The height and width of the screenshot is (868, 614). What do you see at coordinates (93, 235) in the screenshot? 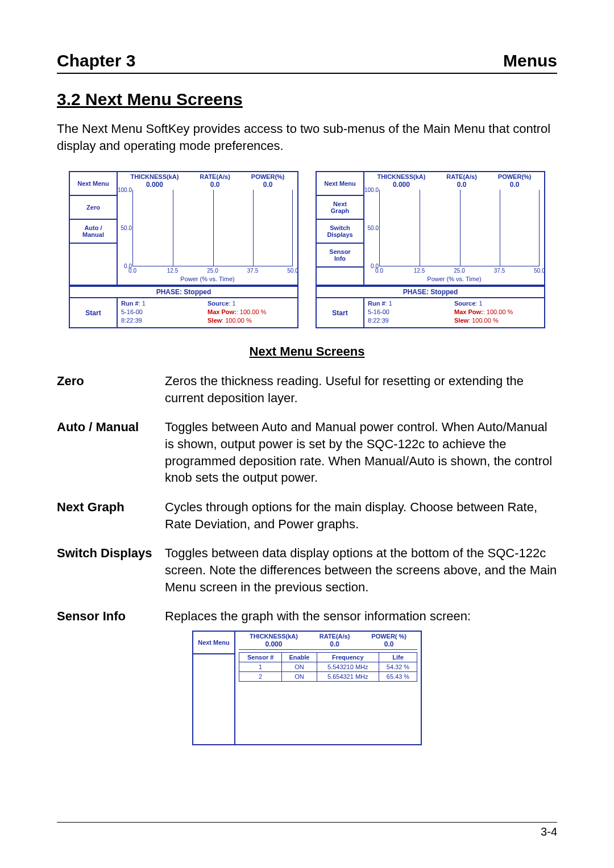
I see `softkey-label: Manual` at bounding box center [93, 235].